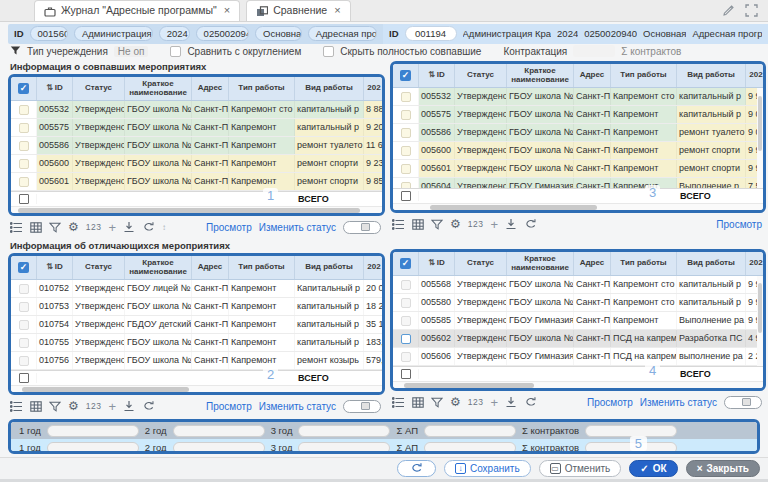 The height and width of the screenshot is (482, 768). Describe the element at coordinates (342, 34) in the screenshot. I see `record-program-field: Адресная програ` at that location.